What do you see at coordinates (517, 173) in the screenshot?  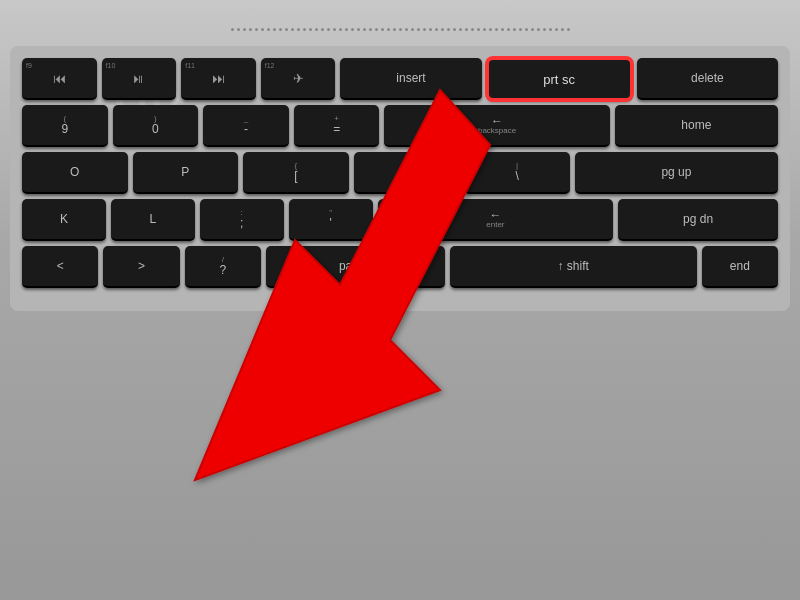 I see `key-backslash: | \` at bounding box center [517, 173].